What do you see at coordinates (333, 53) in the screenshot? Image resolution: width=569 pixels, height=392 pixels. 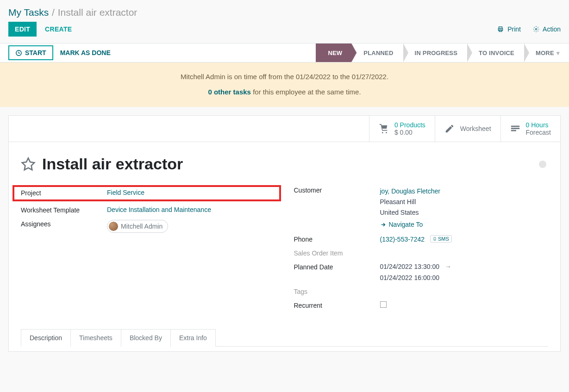 I see `stage-new: NEW` at bounding box center [333, 53].